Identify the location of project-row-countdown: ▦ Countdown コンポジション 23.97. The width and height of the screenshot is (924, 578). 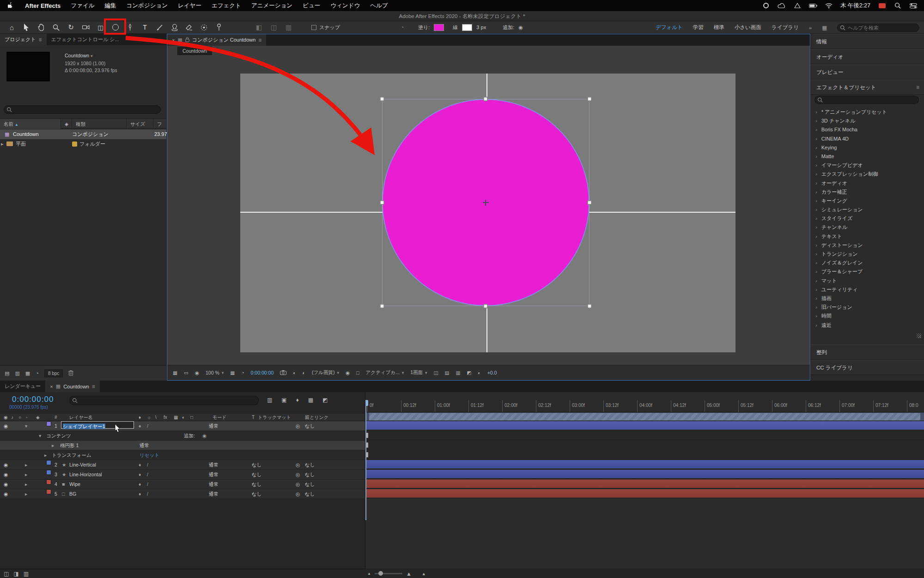
(83, 134).